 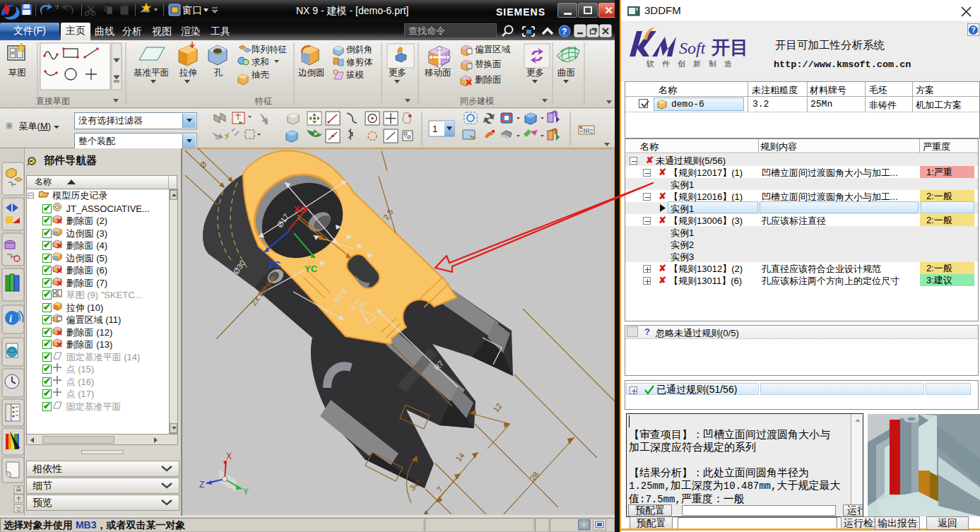 What do you see at coordinates (438, 73) in the screenshot?
I see `svg-text: 移动面` at bounding box center [438, 73].